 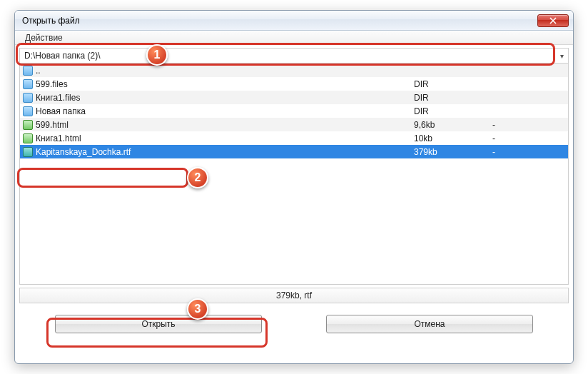 What do you see at coordinates (51, 21) in the screenshot?
I see `window-title: Открыть файл` at bounding box center [51, 21].